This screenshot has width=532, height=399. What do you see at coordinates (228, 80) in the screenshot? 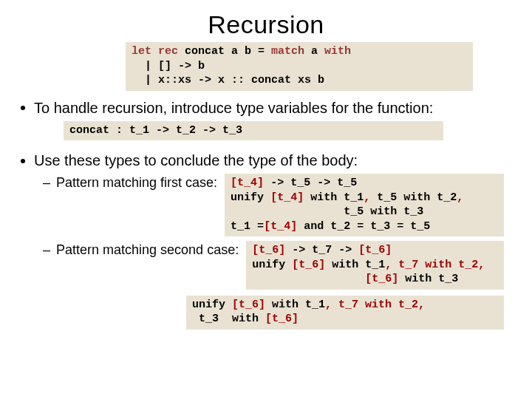
I see `code-line: | x::xs -> x :: concat xs b` at bounding box center [228, 80].